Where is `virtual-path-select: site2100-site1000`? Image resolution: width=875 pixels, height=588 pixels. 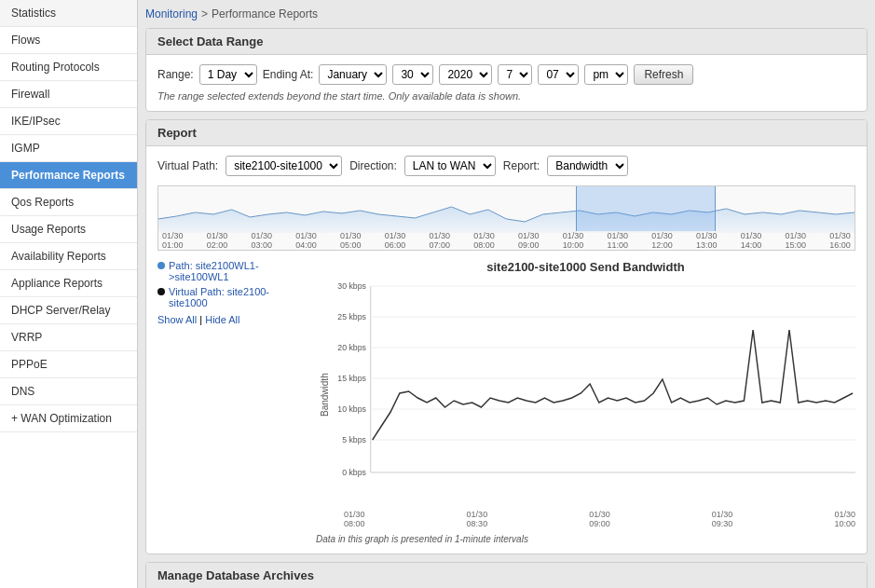 virtual-path-select: site2100-site1000 is located at coordinates (283, 166).